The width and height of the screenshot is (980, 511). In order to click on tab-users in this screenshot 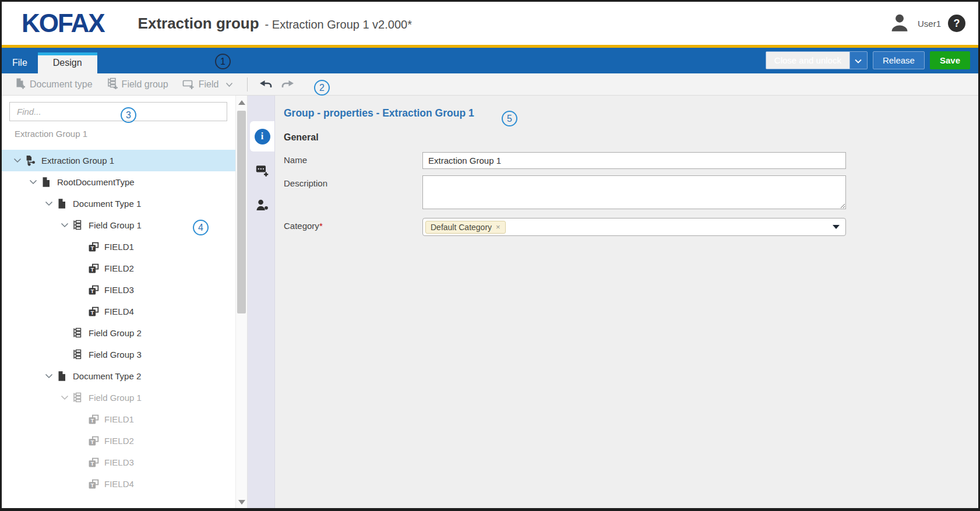, I will do `click(262, 206)`.